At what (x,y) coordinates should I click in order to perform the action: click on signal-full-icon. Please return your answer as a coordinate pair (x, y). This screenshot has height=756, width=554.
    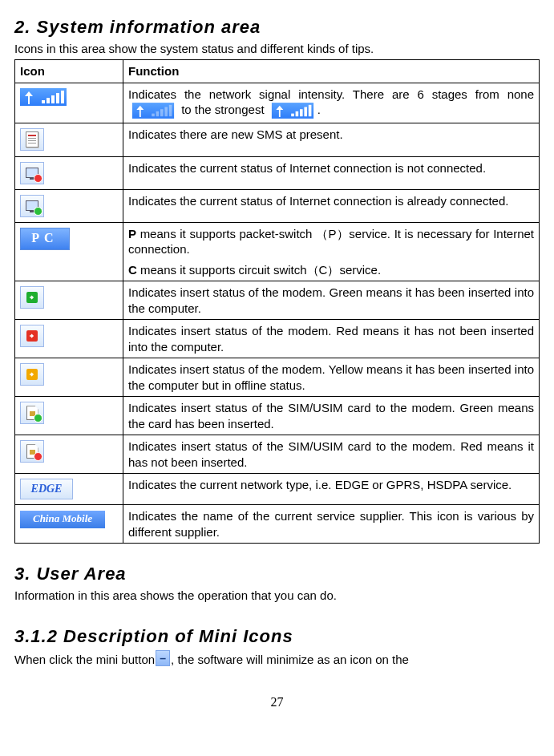
    Looking at the image, I should click on (293, 111).